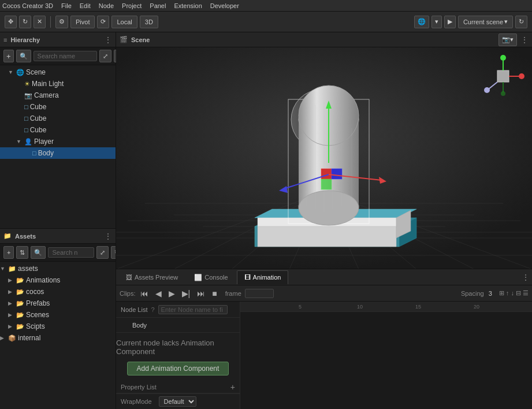 This screenshot has width=532, height=409. Describe the element at coordinates (526, 277) in the screenshot. I see `tab-bar-right: ⋮` at that location.